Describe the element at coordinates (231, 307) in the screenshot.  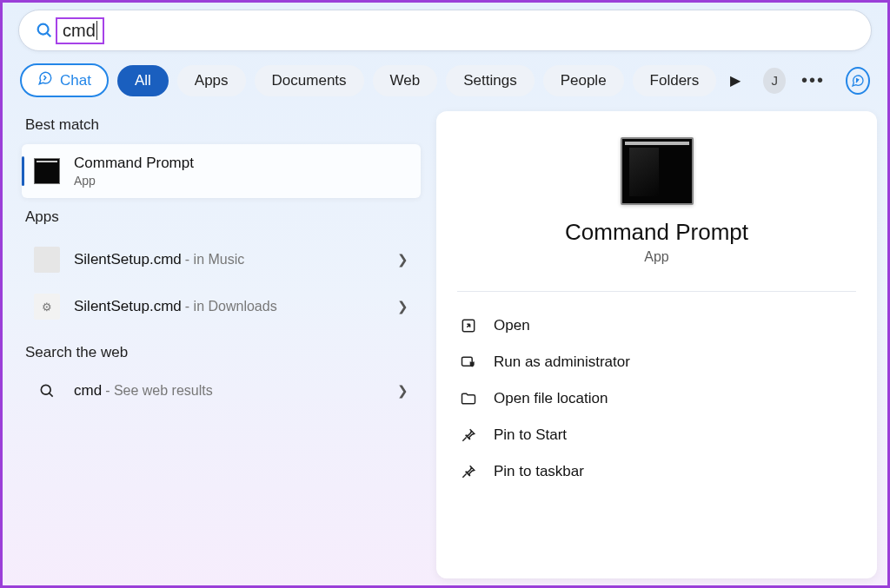
I see `app-location: - in Downloads` at that location.